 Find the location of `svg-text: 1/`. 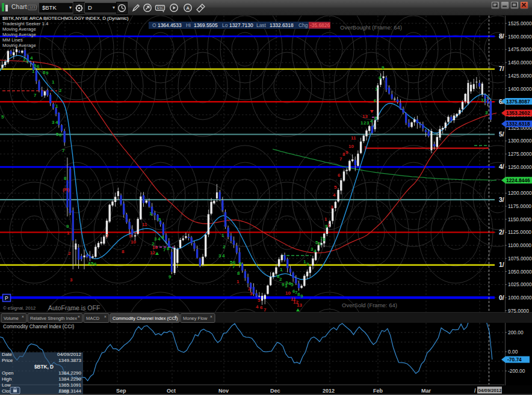

svg-text: 1/ is located at coordinates (502, 265).